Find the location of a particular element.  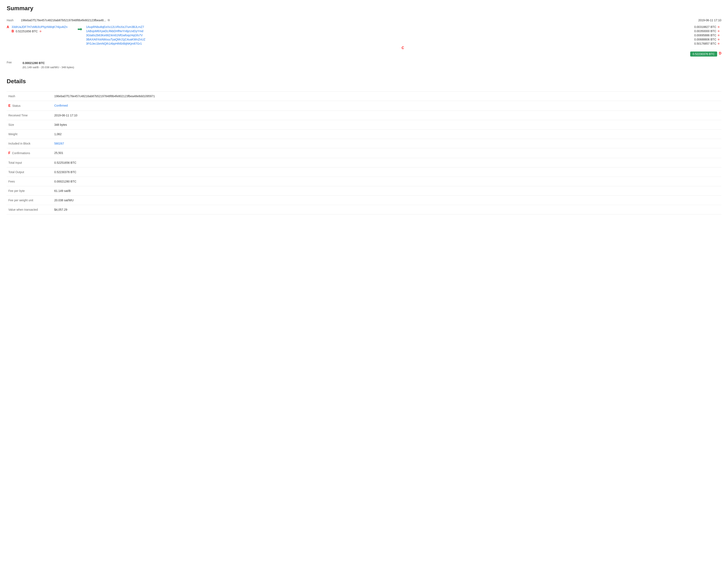

detail-label: Value when transacted is located at coordinates (30, 210).